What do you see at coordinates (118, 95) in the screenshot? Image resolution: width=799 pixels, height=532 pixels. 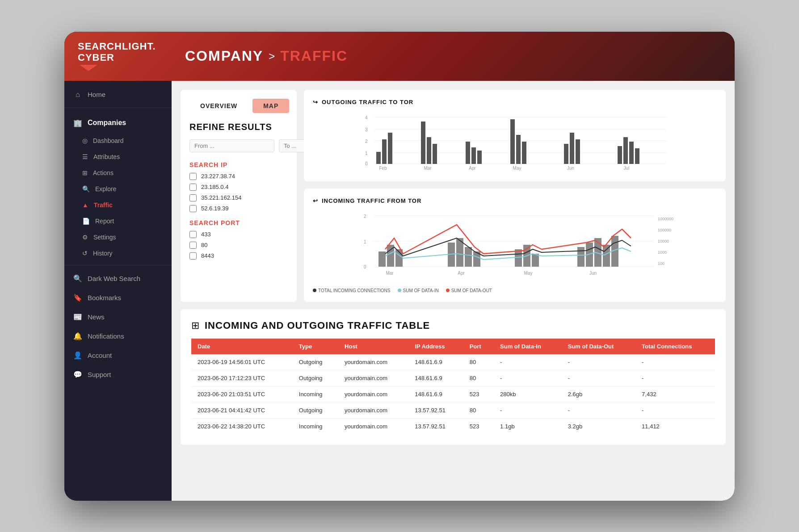 I see `sidebar-item-home: ⌂ Home` at bounding box center [118, 95].